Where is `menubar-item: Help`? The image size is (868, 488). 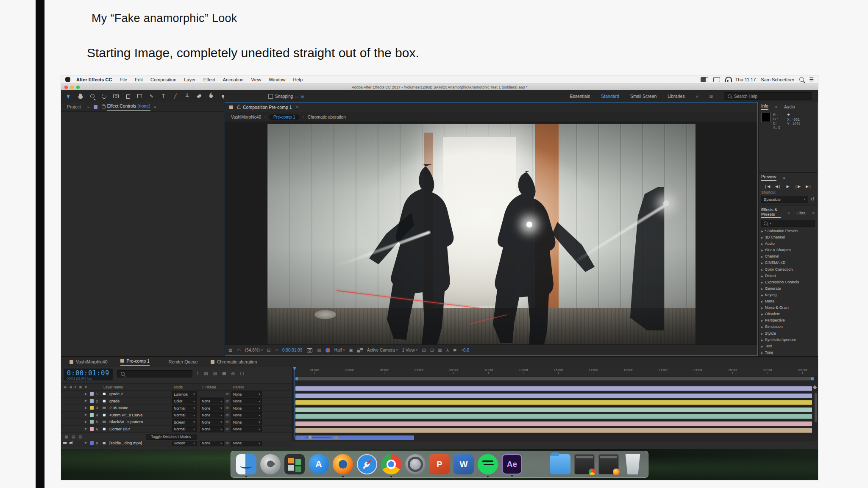
menubar-item: Help is located at coordinates (298, 80).